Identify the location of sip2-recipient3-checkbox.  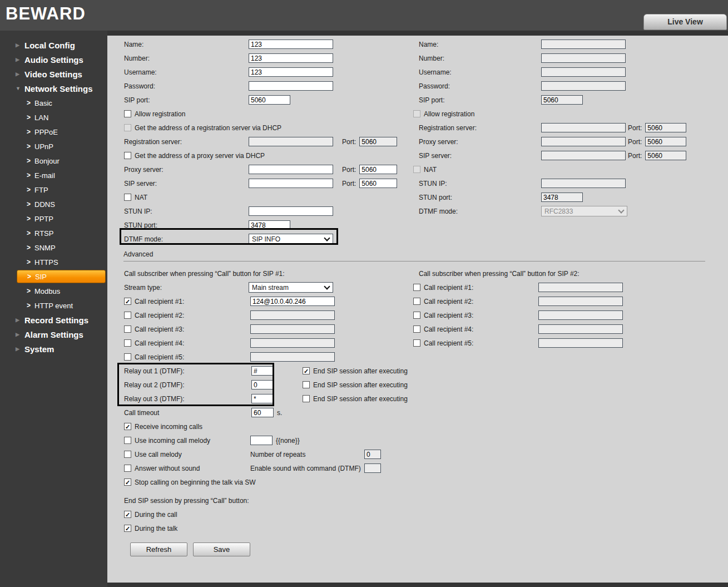
(417, 315).